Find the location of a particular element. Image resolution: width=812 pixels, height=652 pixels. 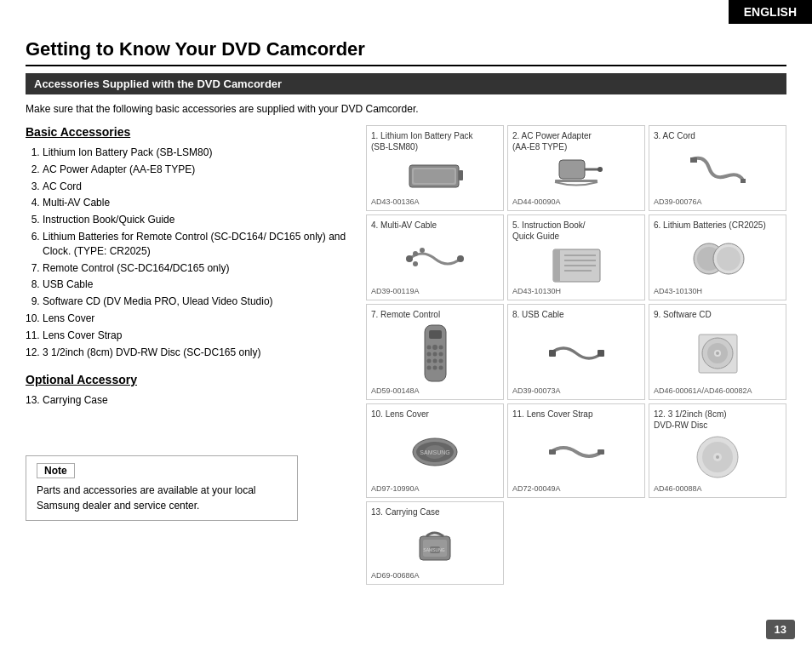

accessory-code: AD97-10990A is located at coordinates (435, 489).